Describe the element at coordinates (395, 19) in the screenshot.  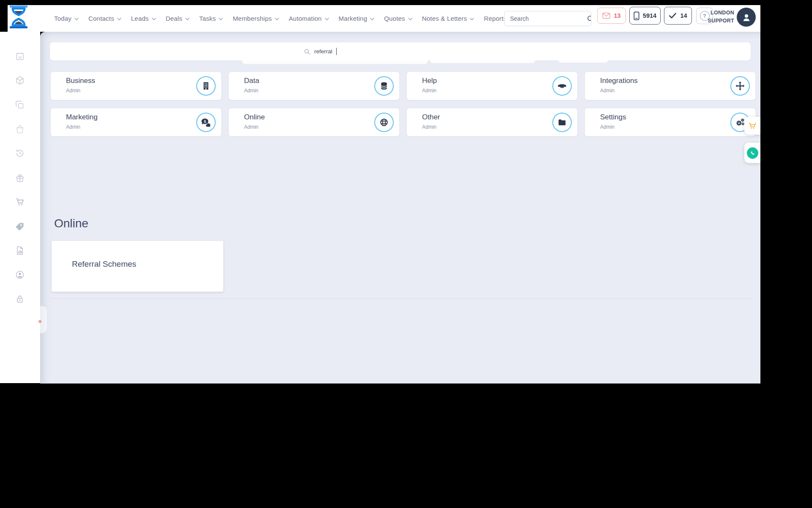
I see `nav-label: Quotes` at that location.